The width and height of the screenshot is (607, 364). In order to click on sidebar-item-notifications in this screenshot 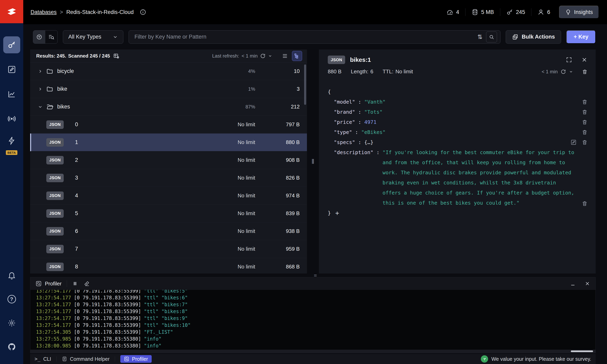, I will do `click(12, 275)`.